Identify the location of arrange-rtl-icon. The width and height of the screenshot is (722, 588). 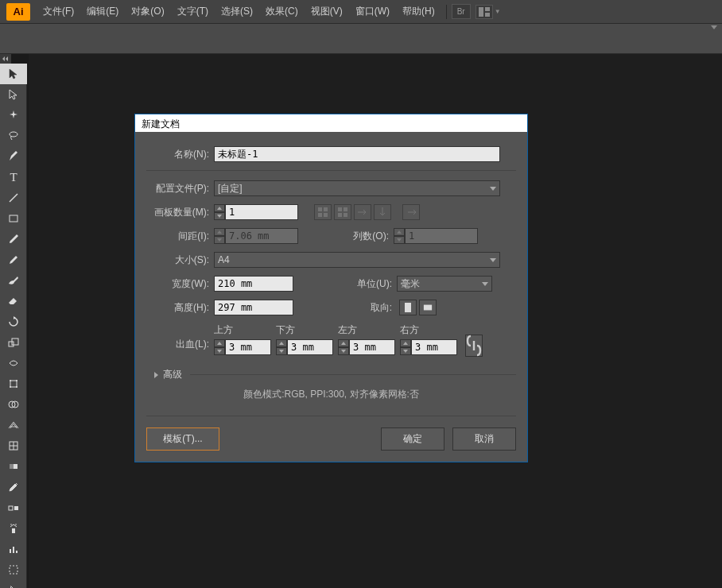
(411, 212).